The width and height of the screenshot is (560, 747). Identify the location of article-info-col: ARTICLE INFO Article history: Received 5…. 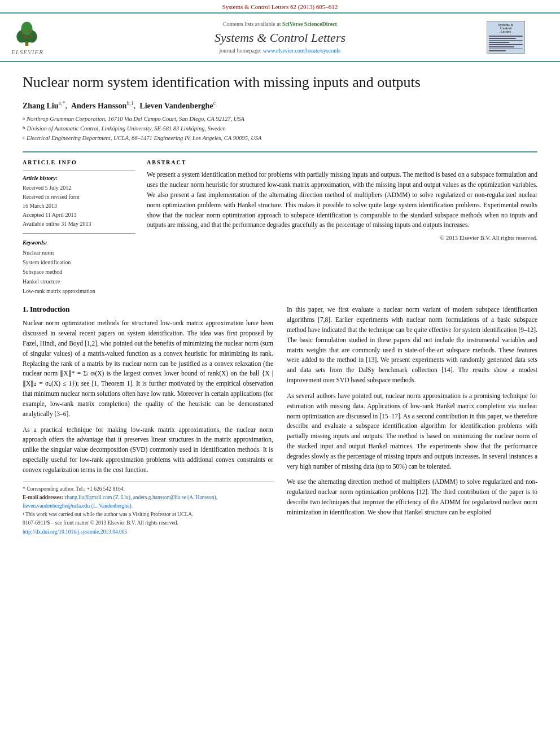
(79, 228).